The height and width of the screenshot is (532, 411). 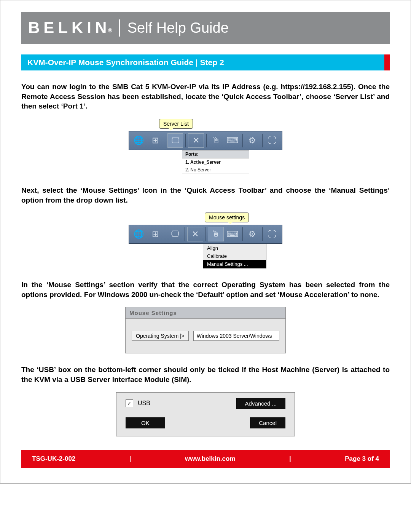 What do you see at coordinates (206, 146) in the screenshot?
I see `screenshot-1: Server List 🌐 ⊞ 🖵 ✕ 🖱 ⌨ ⚙ ⛶ Ports: 1. Ac…` at bounding box center [206, 146].